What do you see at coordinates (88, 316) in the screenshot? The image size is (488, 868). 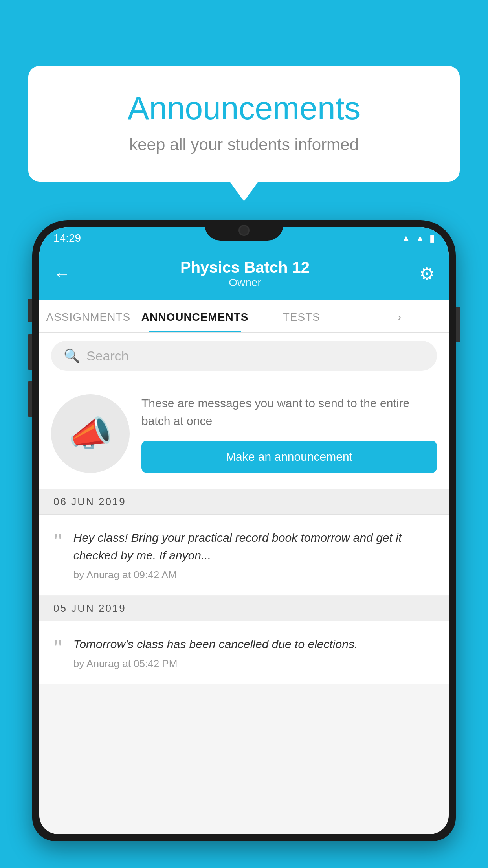 I see `tab-assignments: ASSIGNMENTS` at bounding box center [88, 316].